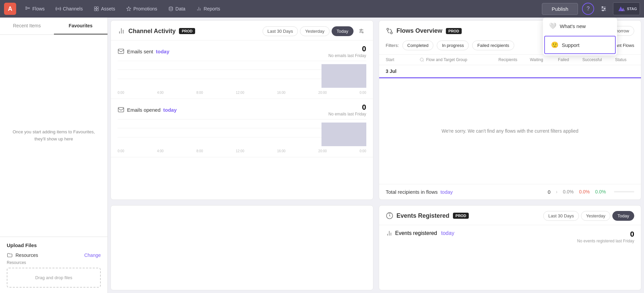 The width and height of the screenshot is (644, 293). Describe the element at coordinates (54, 263) in the screenshot. I see `upload-subtext: Resources` at that location.